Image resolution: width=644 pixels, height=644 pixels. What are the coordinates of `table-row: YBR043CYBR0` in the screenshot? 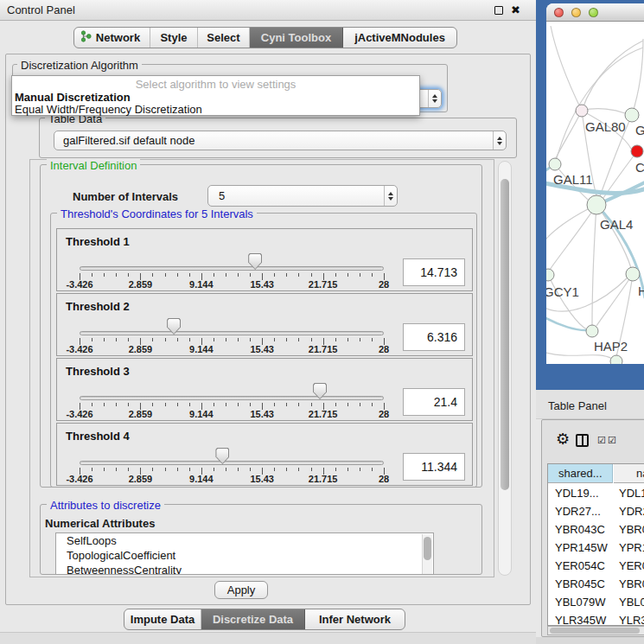 It's located at (596, 529).